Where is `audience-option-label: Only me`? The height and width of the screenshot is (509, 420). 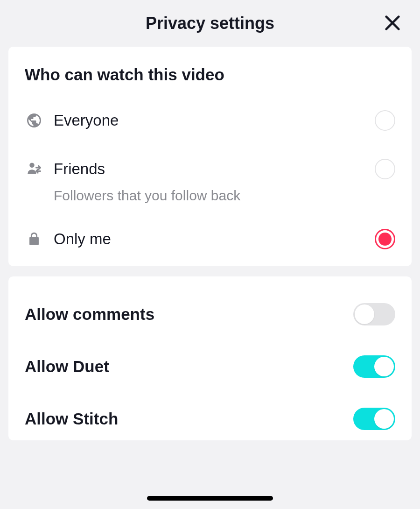
audience-option-label: Only me is located at coordinates (214, 239).